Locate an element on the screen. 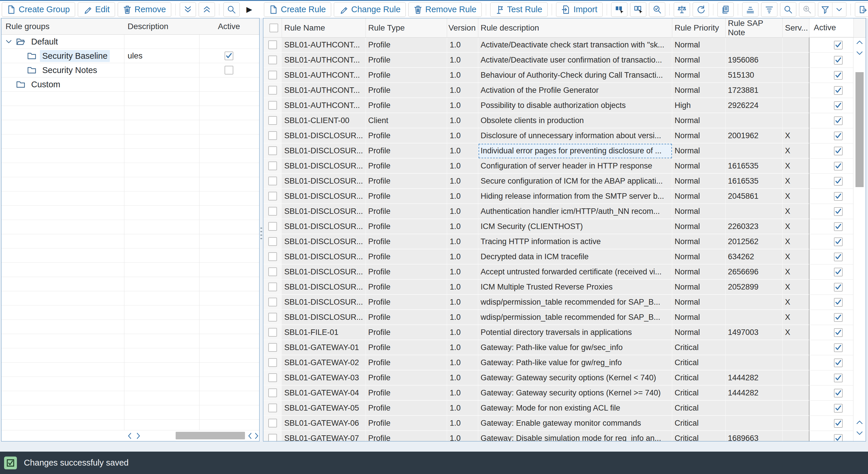  table-row: SBL01-GATEWAY-01Profile1.0Gateway: Path-… is located at coordinates (564, 347).